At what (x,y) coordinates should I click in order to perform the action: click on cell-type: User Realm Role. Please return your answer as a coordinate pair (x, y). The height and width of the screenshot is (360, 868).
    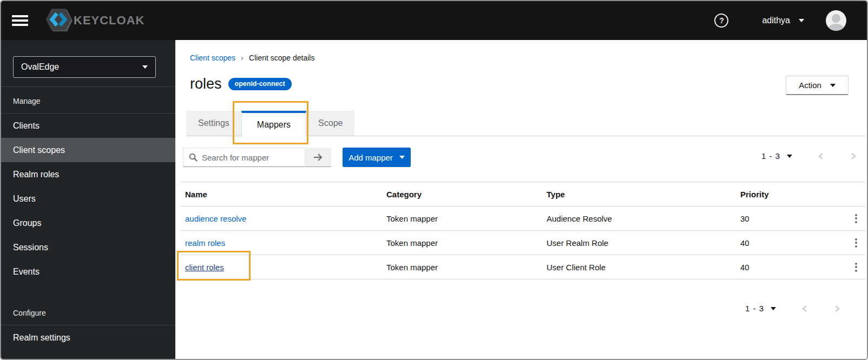
    Looking at the image, I should click on (643, 243).